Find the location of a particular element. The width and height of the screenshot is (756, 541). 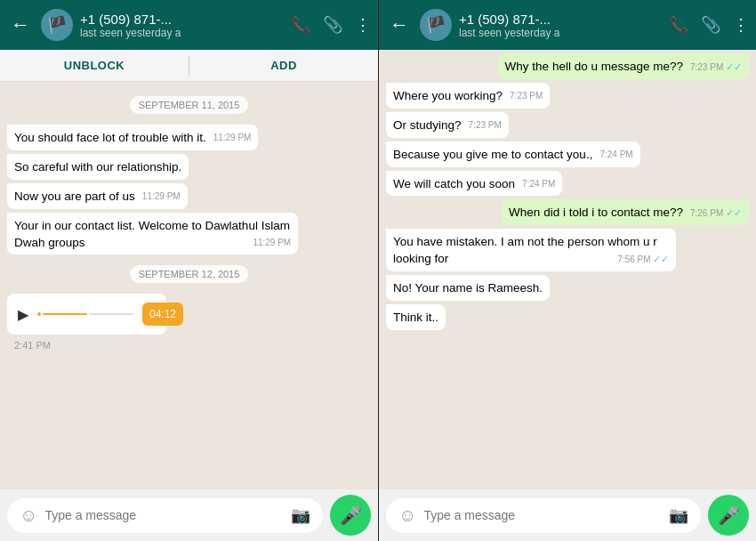

msg-received-1: You should face lot of trouble with it. … is located at coordinates (133, 137).